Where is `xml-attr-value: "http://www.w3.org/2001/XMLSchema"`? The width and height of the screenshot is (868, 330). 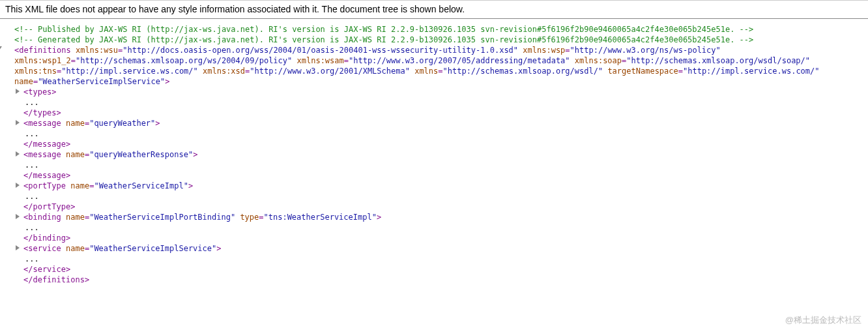 xml-attr-value: "http://www.w3.org/2001/XMLSchema" is located at coordinates (330, 71).